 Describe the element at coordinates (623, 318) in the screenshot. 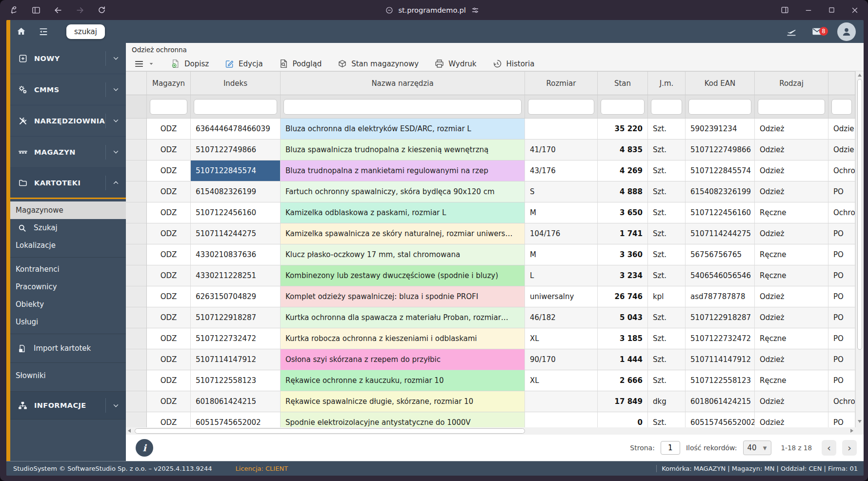

I see `cell-stan: 5 043` at that location.